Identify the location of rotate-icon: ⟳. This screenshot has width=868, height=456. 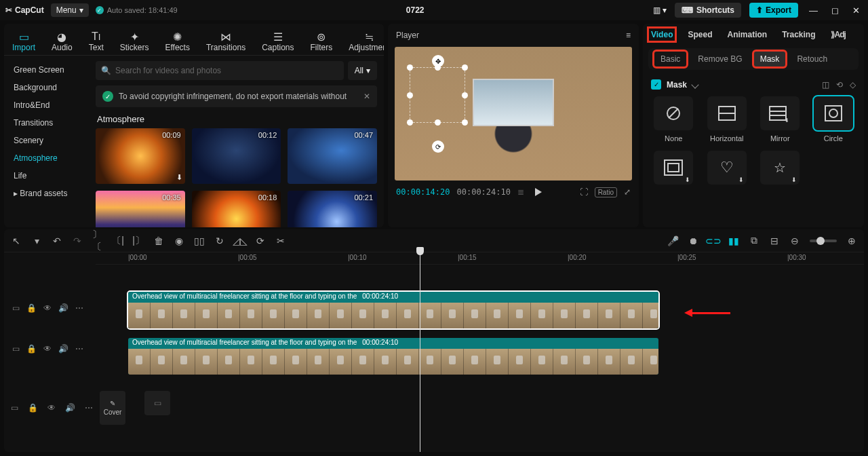
(260, 241).